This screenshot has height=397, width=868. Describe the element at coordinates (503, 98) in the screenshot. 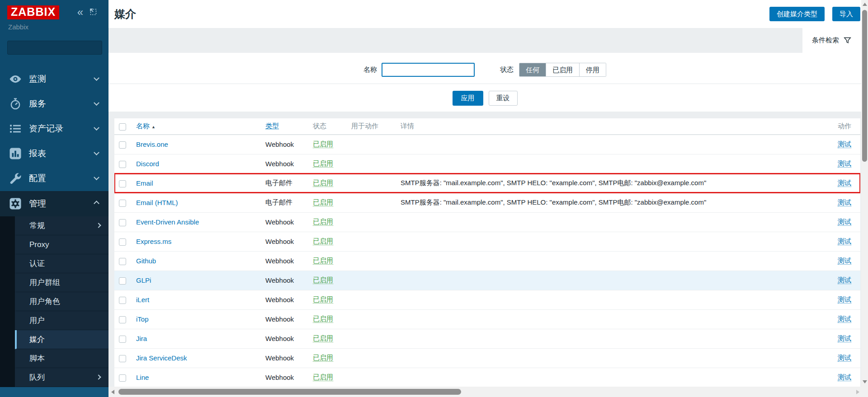

I see `reset-button: 重设` at that location.